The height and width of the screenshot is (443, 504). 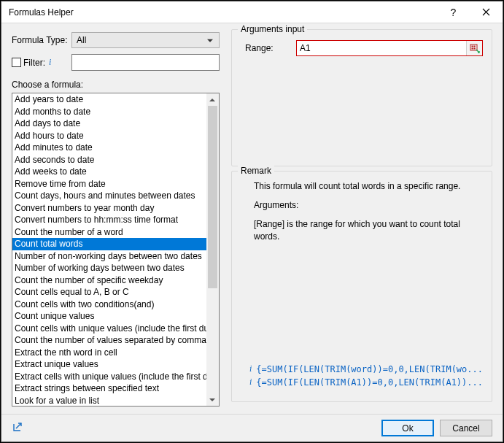 I want to click on filter-checkbox, so click(x=16, y=63).